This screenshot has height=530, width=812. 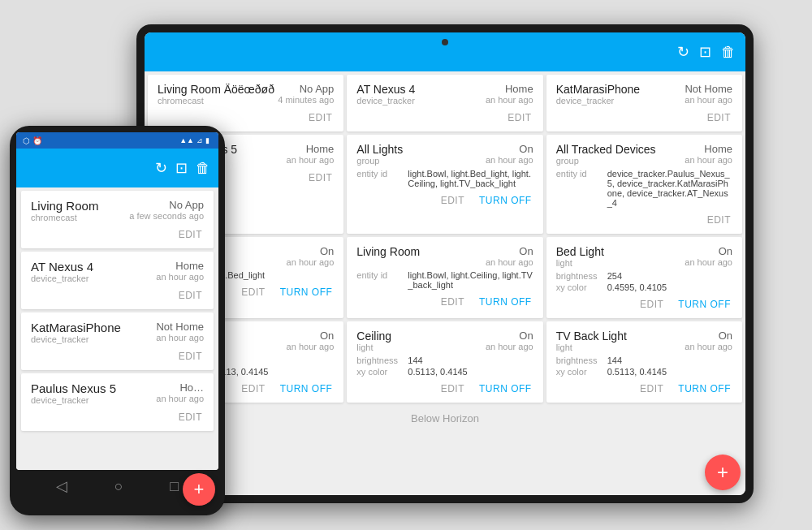 What do you see at coordinates (37, 141) in the screenshot?
I see `alarm-icon: ⏰` at bounding box center [37, 141].